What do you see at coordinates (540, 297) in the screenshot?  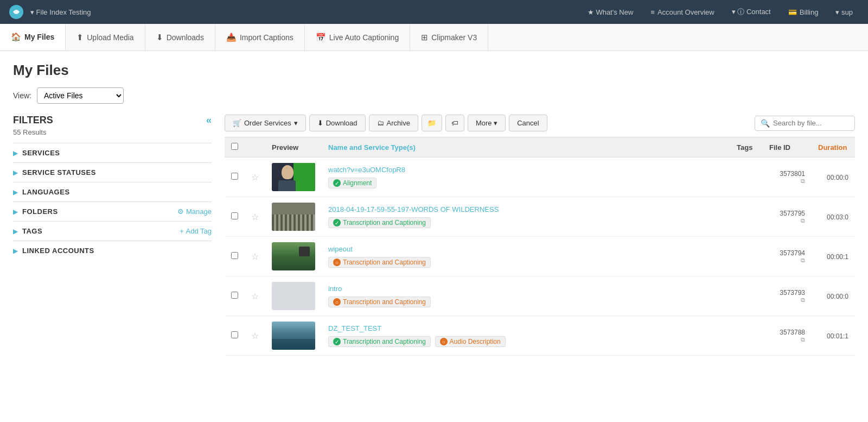 I see `table-row: ☆ intro ○ Transcription and Captioning` at bounding box center [540, 297].